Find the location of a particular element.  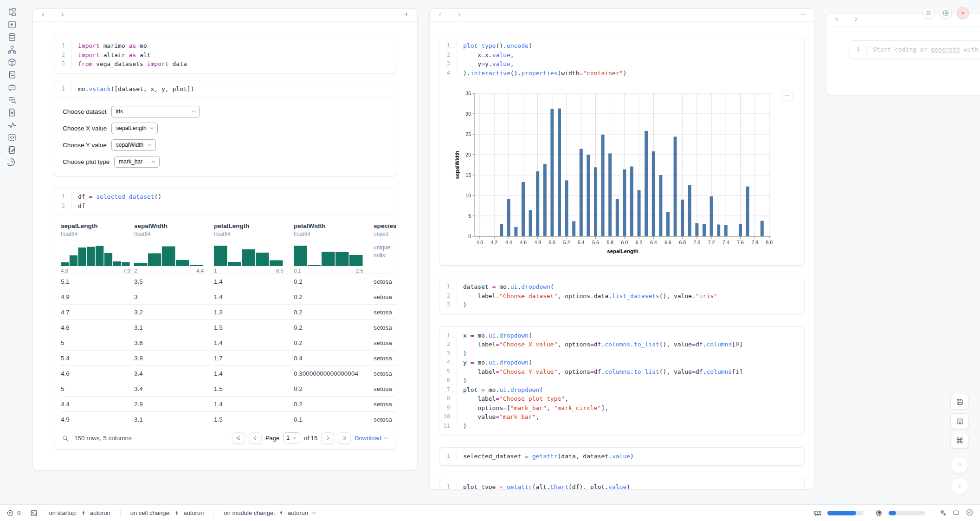

sidebar-item-file-explorer is located at coordinates (12, 12).